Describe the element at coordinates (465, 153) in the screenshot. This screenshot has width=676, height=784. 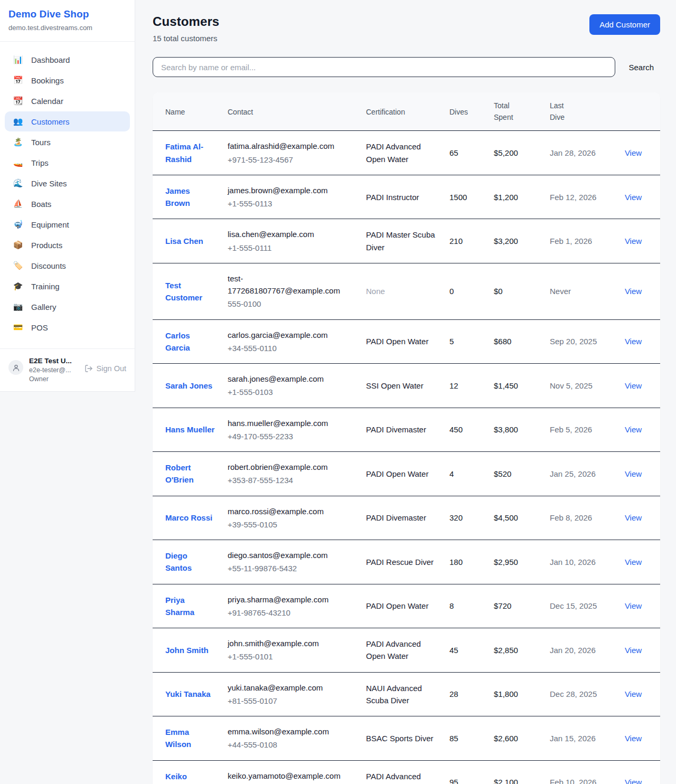
I see `dives-count: 65` at that location.